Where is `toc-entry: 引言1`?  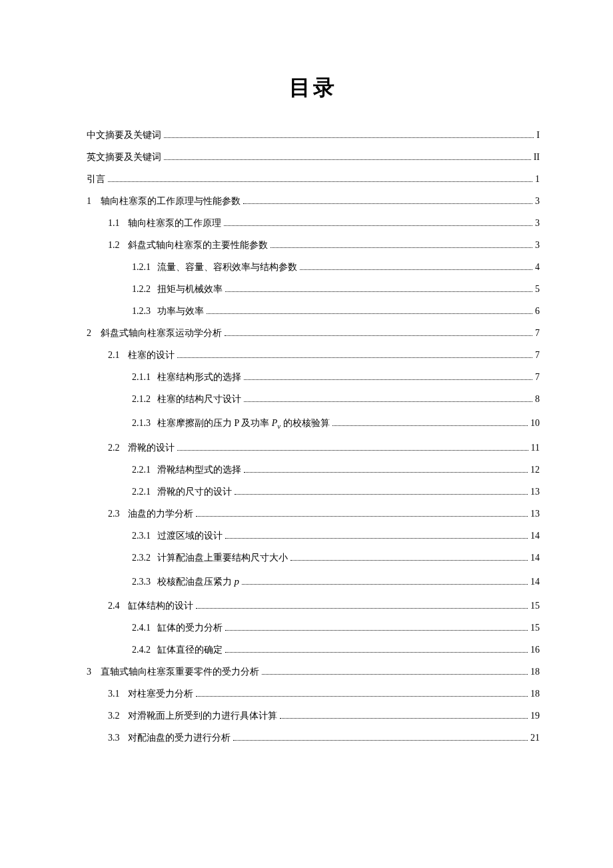 toc-entry: 引言1 is located at coordinates (313, 179).